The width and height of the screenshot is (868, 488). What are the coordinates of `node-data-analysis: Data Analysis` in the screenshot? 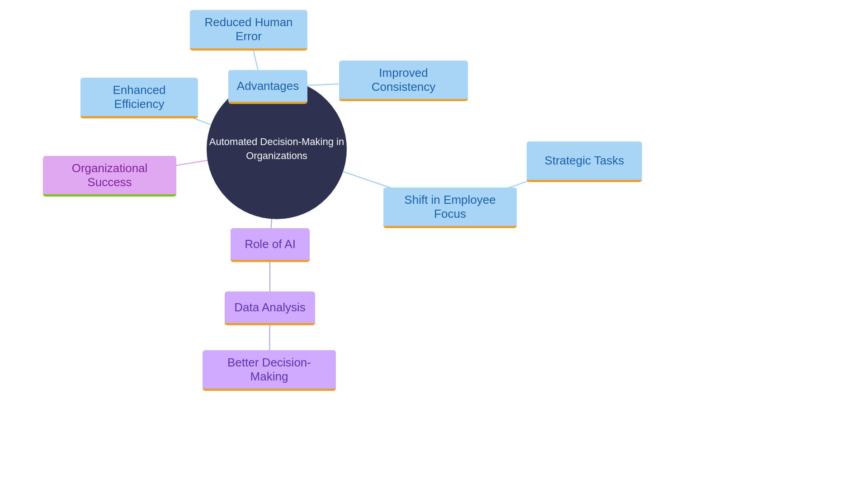 It's located at (270, 308).